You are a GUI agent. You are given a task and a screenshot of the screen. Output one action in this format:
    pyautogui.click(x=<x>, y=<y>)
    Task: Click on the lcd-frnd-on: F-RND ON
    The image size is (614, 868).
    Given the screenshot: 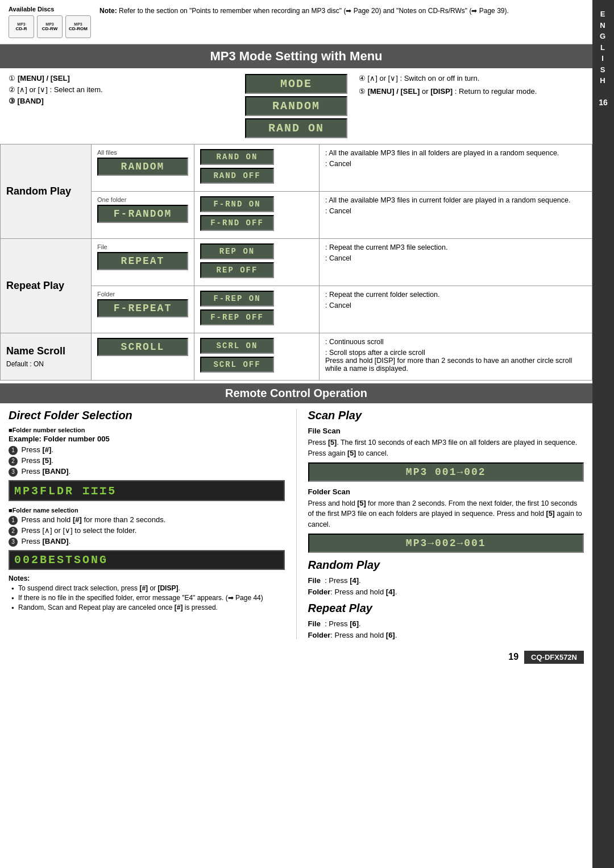 What is the action you would take?
    pyautogui.click(x=237, y=204)
    